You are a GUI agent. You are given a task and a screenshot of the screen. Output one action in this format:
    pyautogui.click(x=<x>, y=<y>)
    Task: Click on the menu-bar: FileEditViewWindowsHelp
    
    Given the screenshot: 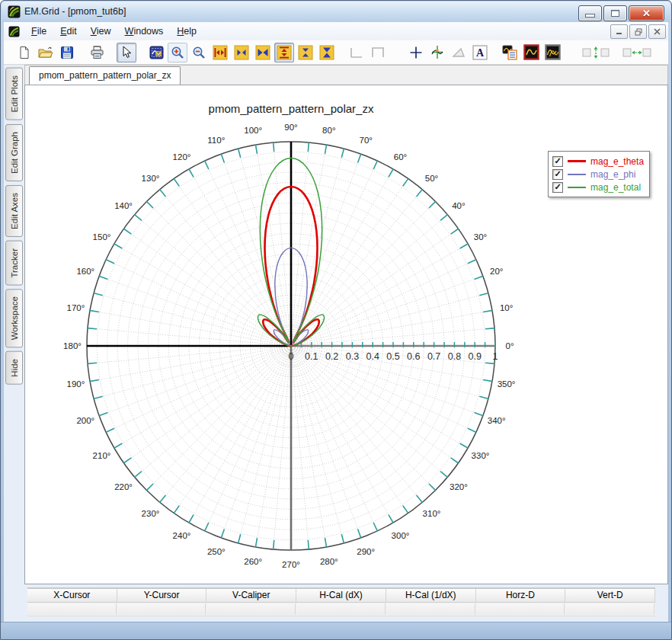 What is the action you would take?
    pyautogui.click(x=336, y=32)
    